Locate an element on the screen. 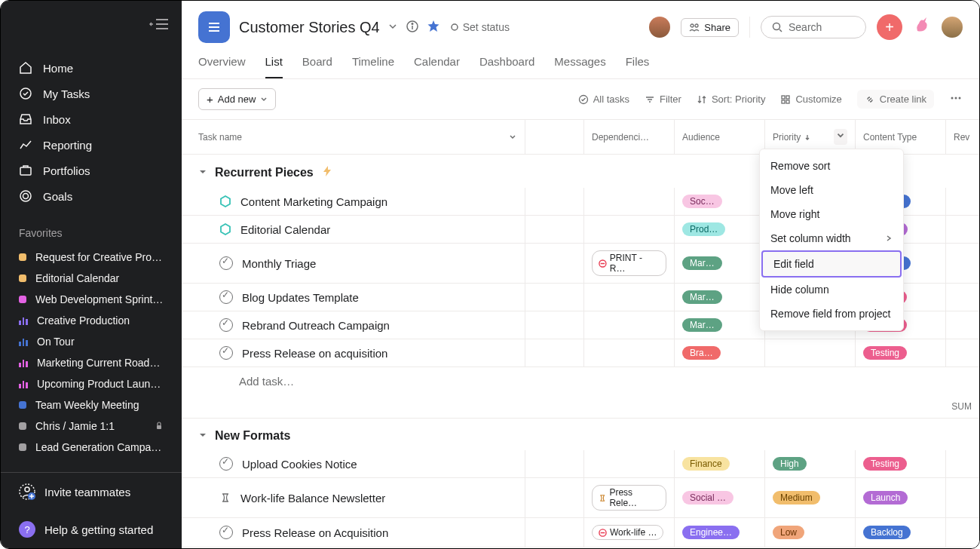 This screenshot has width=980, height=549. task-row: Press Release on acquisition Bra… Testin… is located at coordinates (580, 353).